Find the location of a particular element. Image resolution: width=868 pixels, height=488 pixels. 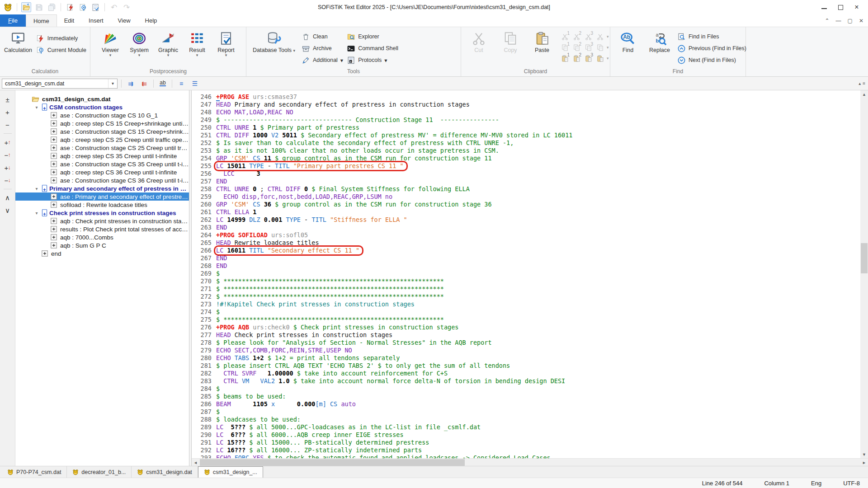

code-line-257: 257END is located at coordinates (528, 182).